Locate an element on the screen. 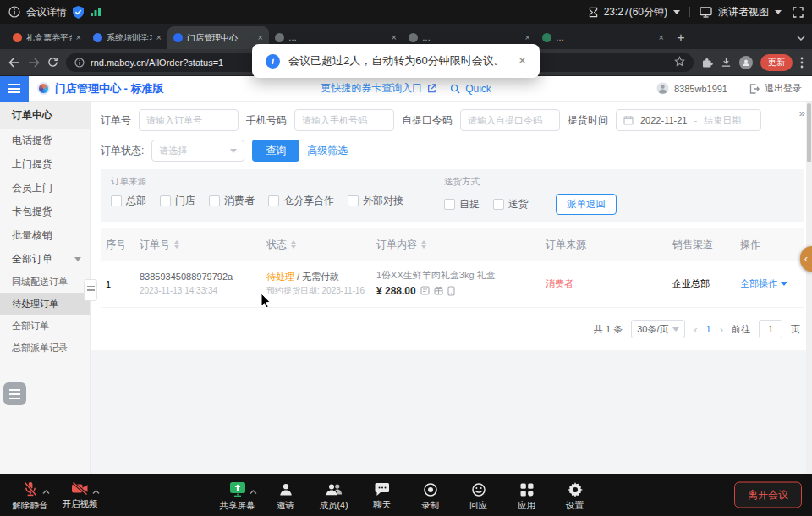 The height and width of the screenshot is (516, 812). apps-button: 应用 is located at coordinates (526, 495).